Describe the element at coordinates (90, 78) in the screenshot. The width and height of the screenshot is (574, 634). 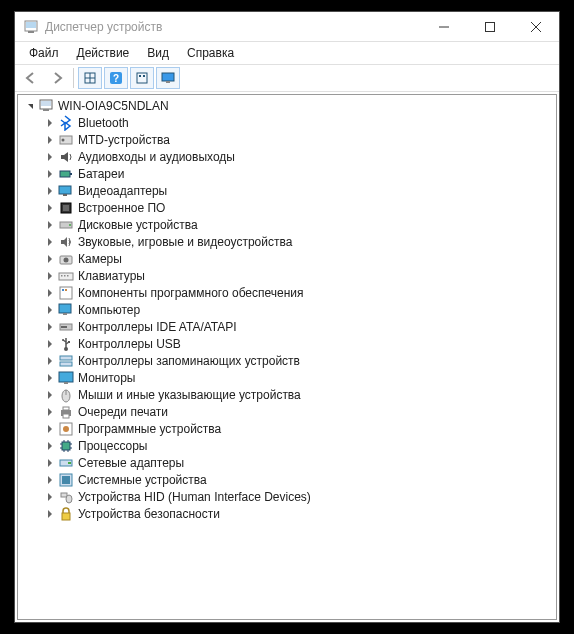
I see `properties-button` at that location.